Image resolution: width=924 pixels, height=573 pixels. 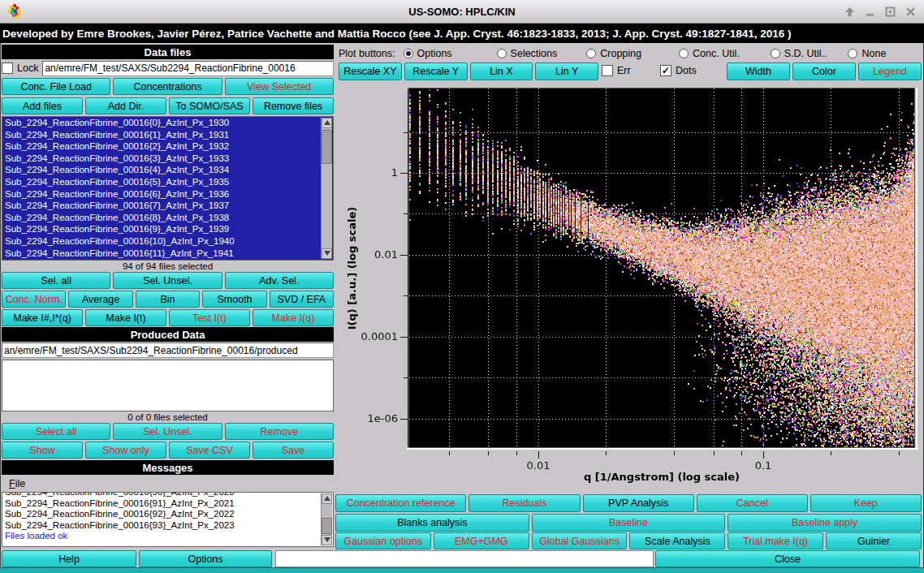 I want to click on list-item: Files loaded ok, so click(x=162, y=536).